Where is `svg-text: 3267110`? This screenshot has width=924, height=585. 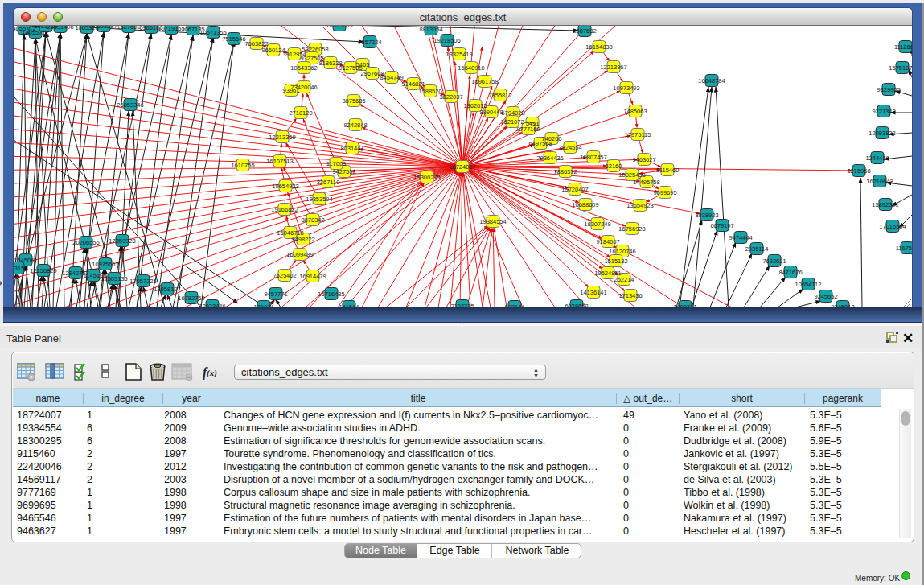
svg-text: 3267110 is located at coordinates (328, 182).